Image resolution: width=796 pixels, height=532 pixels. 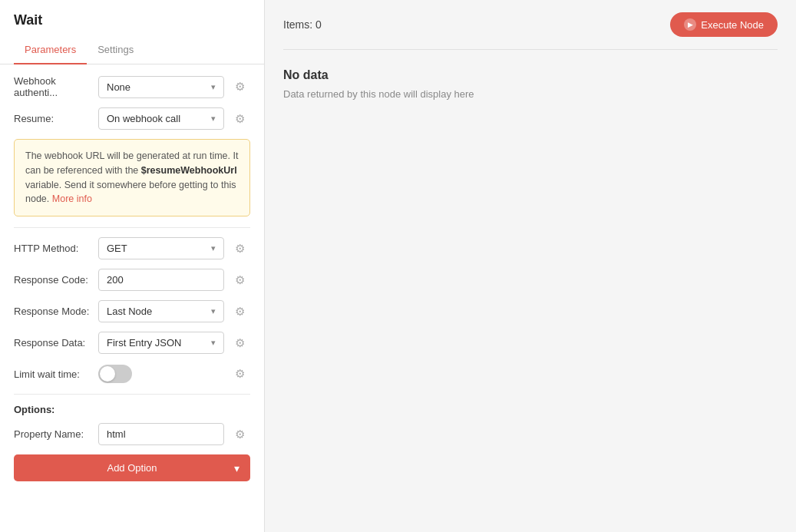 What do you see at coordinates (161, 88) in the screenshot?
I see `webhook-auth-select: None ▾` at bounding box center [161, 88].